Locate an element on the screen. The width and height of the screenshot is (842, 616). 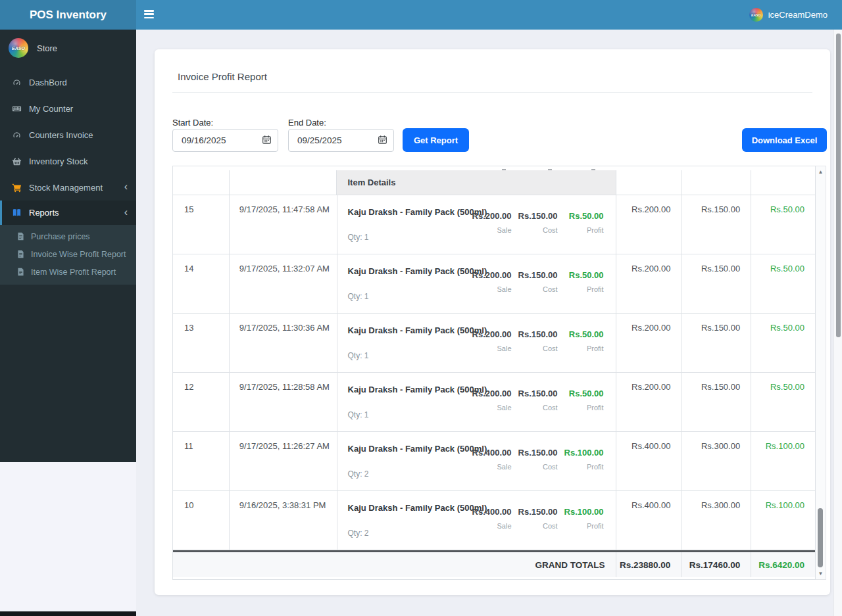
store-logo-icon: EASO is located at coordinates (18, 48).